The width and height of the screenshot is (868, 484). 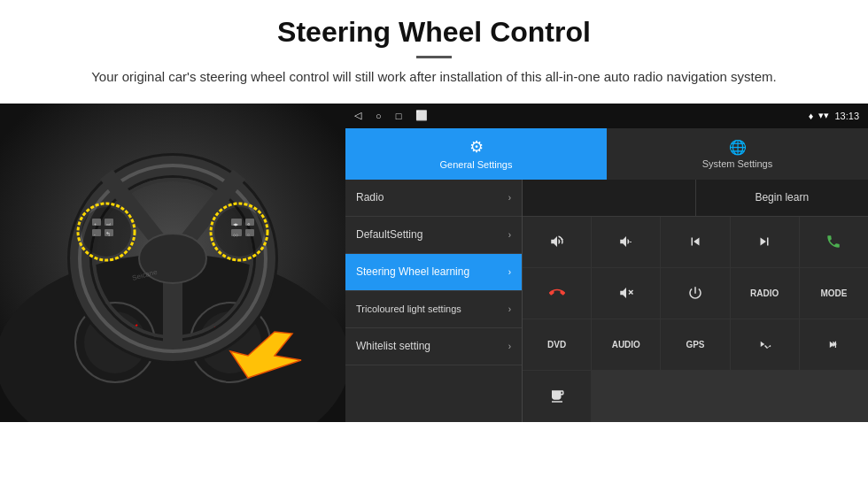 I want to click on system-icon: 🌐, so click(x=738, y=147).